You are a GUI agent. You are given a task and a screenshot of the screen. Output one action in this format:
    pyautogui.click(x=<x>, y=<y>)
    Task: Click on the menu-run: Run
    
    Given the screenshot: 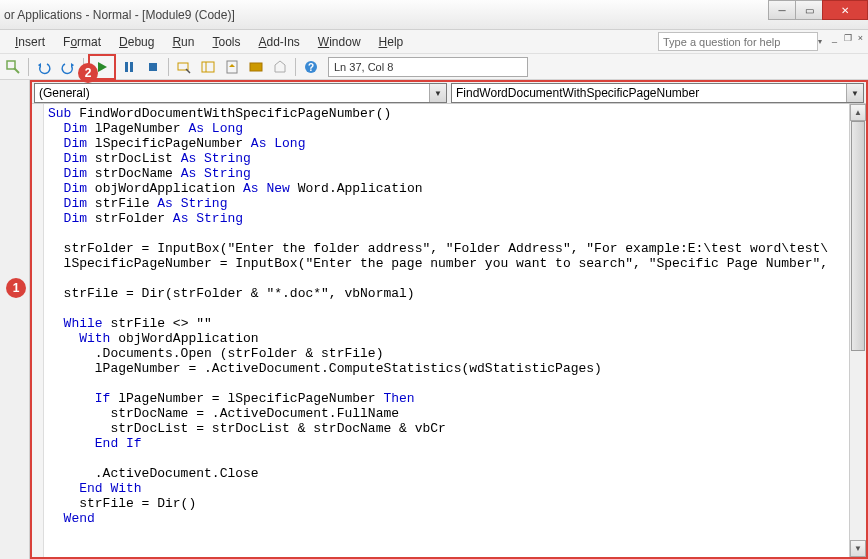 What is the action you would take?
    pyautogui.click(x=183, y=42)
    